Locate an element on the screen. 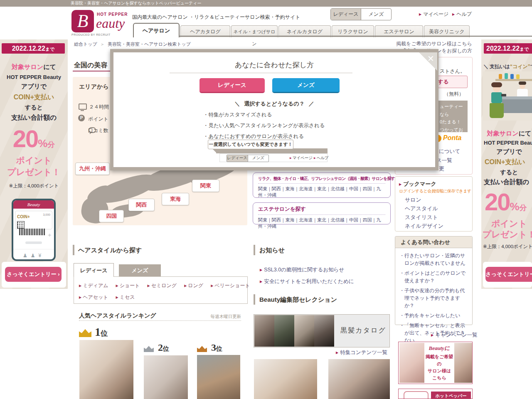 The height and width of the screenshot is (399, 532). campaign-list-link: キャンペーン一覧 is located at coordinates (454, 335).